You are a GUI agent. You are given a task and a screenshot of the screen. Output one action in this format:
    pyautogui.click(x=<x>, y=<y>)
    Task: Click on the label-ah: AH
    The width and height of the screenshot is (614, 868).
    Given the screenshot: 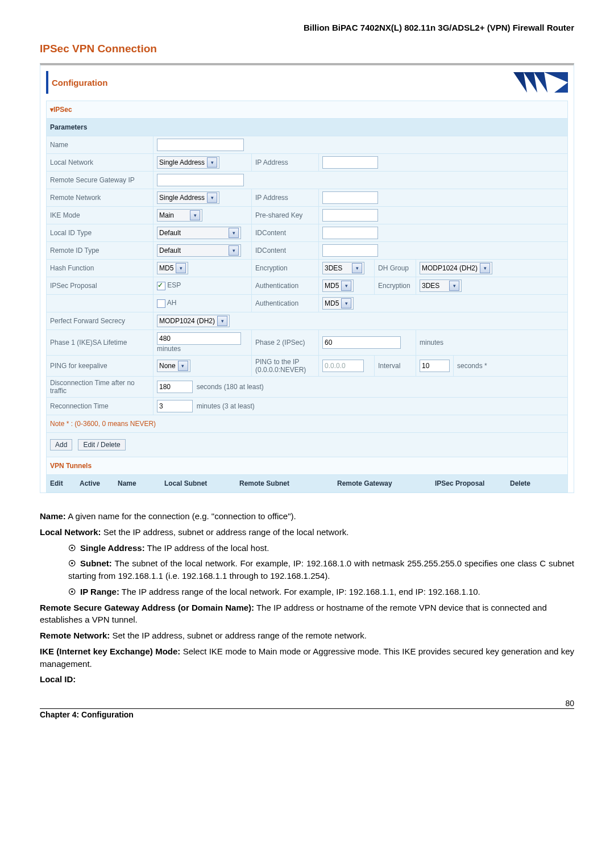 What is the action you would take?
    pyautogui.click(x=172, y=303)
    